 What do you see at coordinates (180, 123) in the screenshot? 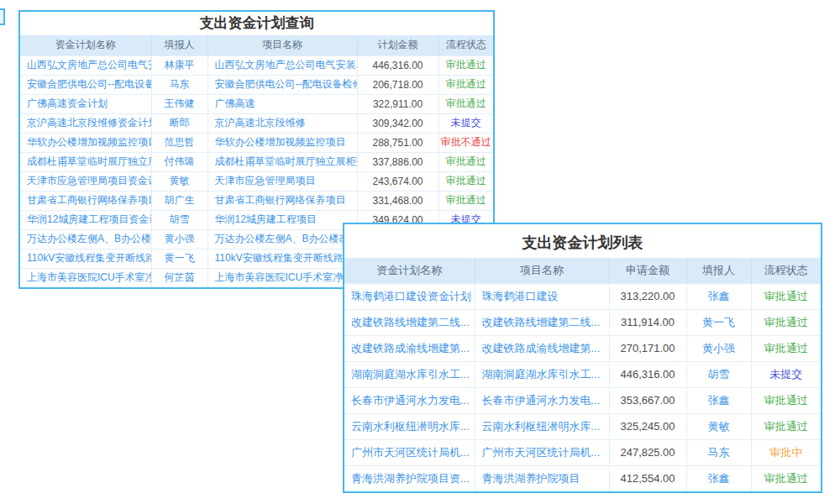
I see `cell-filler: 断郎` at bounding box center [180, 123].